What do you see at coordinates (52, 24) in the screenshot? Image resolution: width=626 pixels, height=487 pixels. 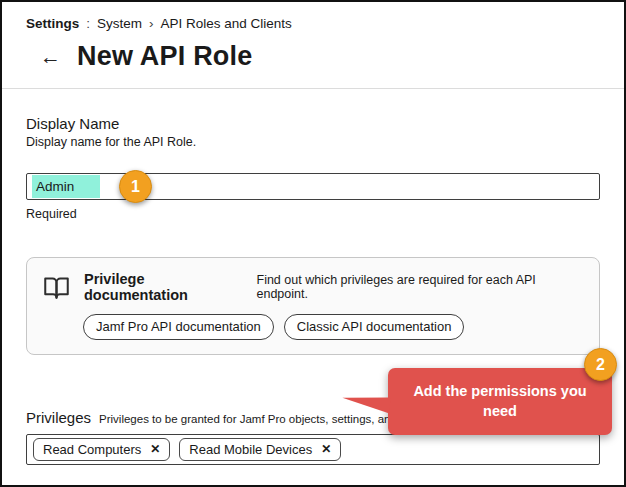 I see `breadcrumb-settings: Settings` at bounding box center [52, 24].